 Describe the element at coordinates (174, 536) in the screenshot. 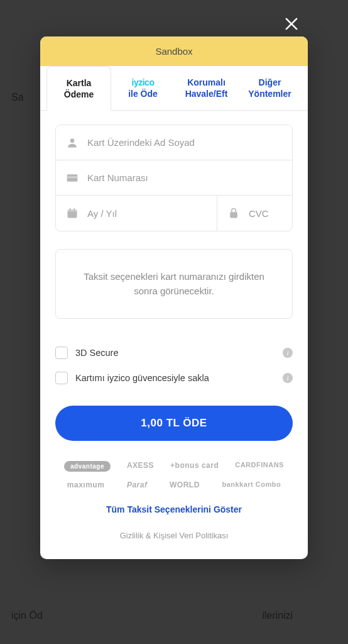

I see `privacy-policy-link: Gizlilik & Kişisel Veri Politikası` at that location.